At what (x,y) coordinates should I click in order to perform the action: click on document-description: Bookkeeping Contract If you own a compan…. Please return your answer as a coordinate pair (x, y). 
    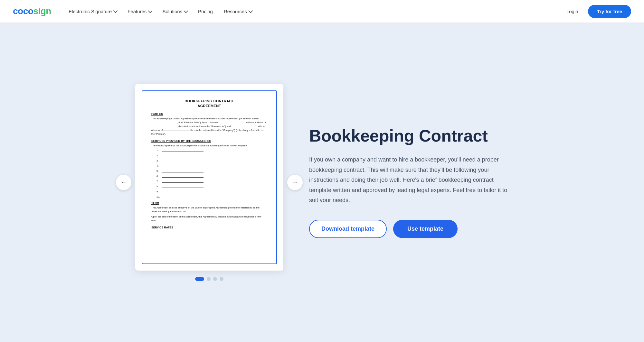
    Looking at the image, I should click on (409, 182).